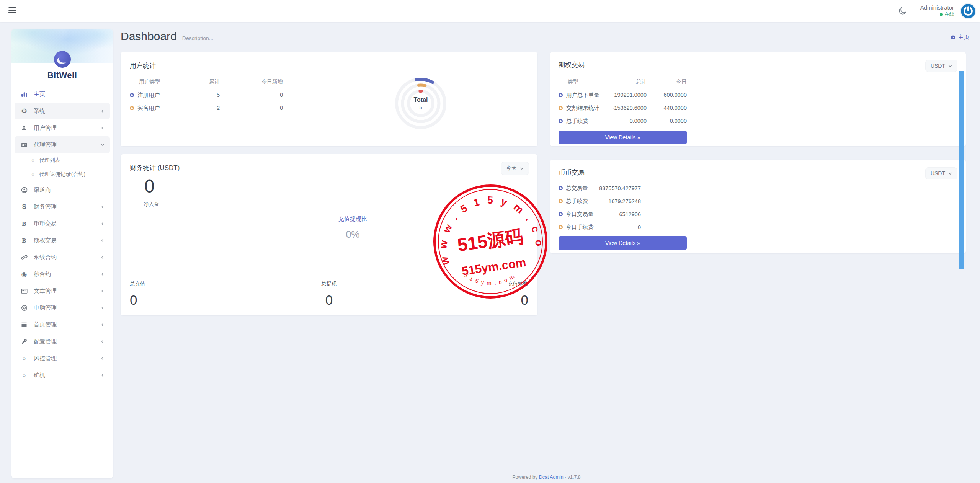 This screenshot has width=980, height=483. Describe the element at coordinates (617, 227) in the screenshot. I see `row-value: 0` at that location.